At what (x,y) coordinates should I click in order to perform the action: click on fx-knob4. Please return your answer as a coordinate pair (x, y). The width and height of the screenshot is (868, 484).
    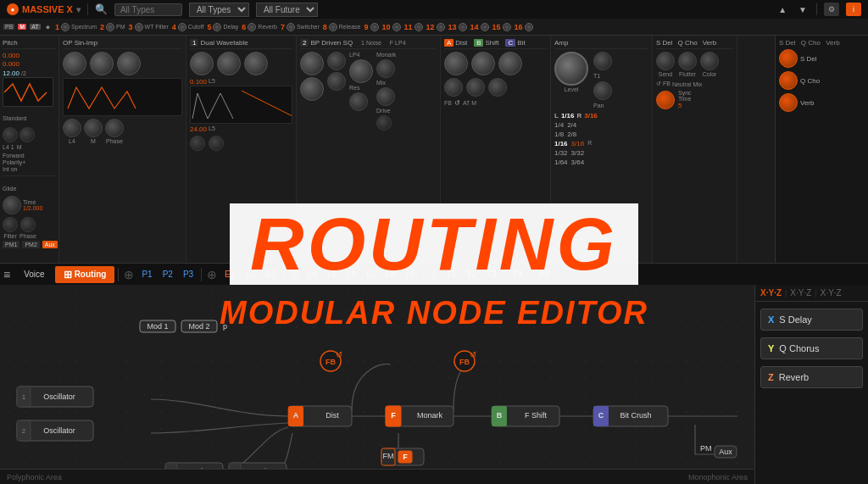
    Looking at the image, I should click on (453, 87).